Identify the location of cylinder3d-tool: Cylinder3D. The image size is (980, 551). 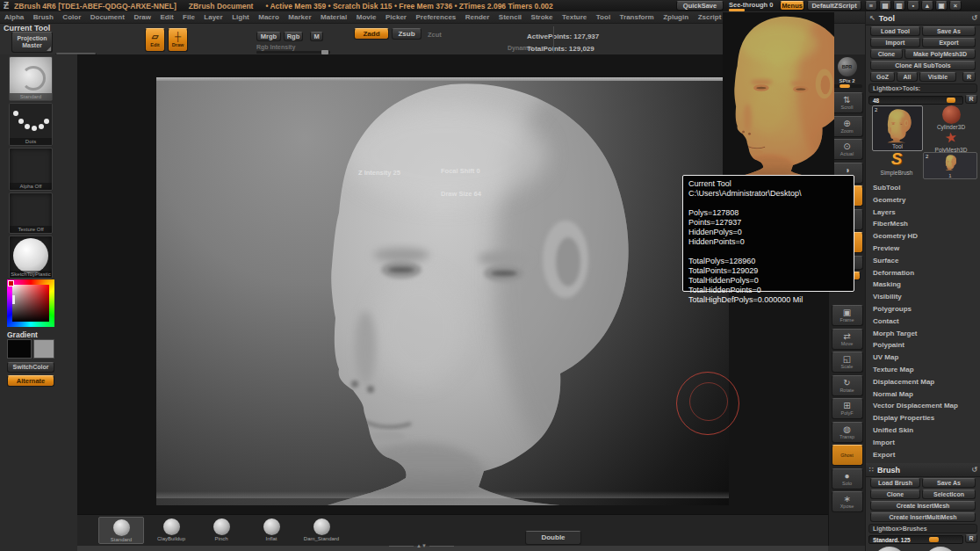
(951, 117).